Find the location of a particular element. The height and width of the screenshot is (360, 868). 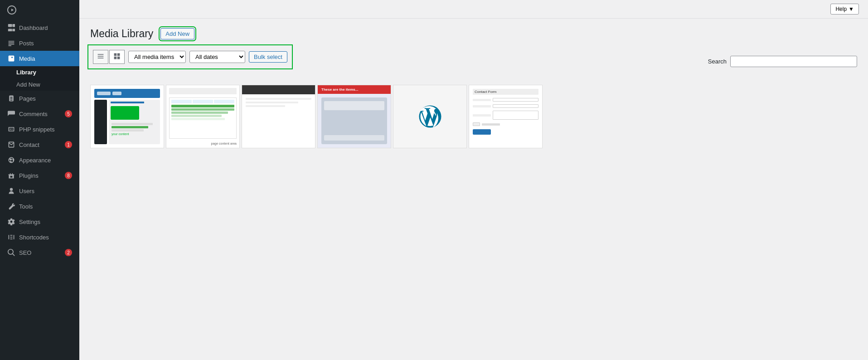

seo-icon is located at coordinates (11, 253).